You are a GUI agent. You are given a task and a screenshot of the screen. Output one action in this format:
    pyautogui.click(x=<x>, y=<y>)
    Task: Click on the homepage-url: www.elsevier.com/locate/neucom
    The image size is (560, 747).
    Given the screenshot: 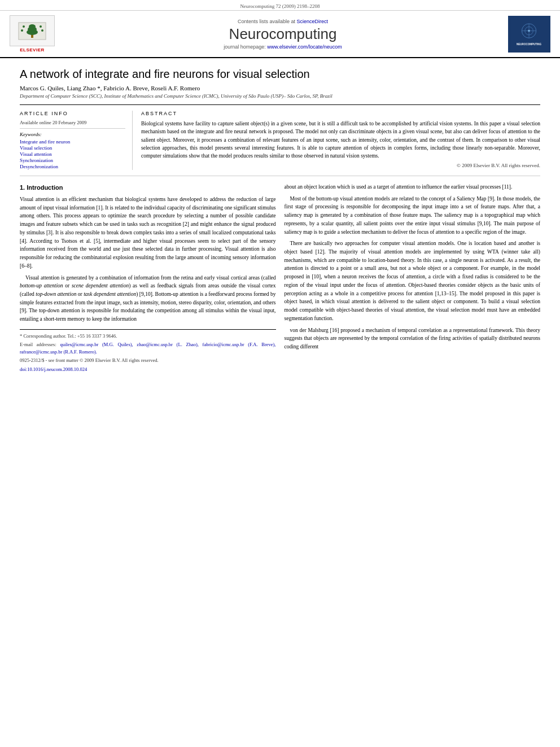 What is the action you would take?
    pyautogui.click(x=305, y=47)
    